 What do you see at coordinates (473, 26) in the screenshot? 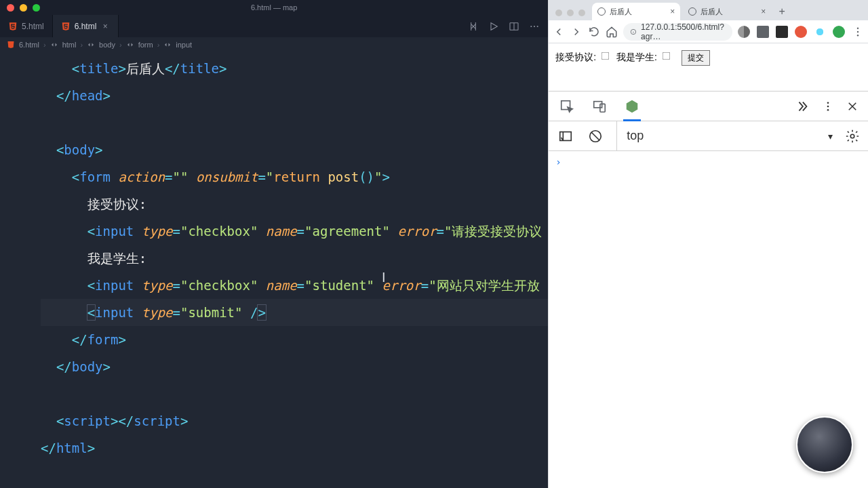
I see `compare-icon` at bounding box center [473, 26].